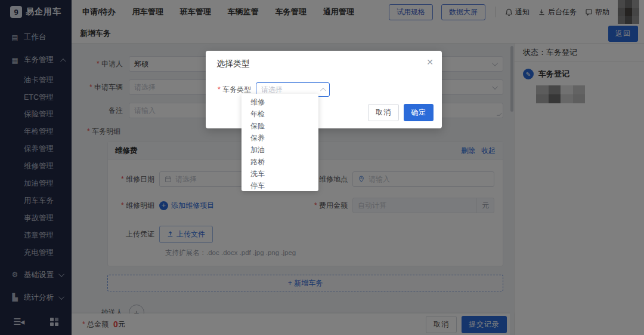 This screenshot has height=335, width=644. What do you see at coordinates (280, 142) in the screenshot?
I see `service-type-dropdown: 维修 年检 保险 保养 加油 路桥 洗车 停车` at bounding box center [280, 142].